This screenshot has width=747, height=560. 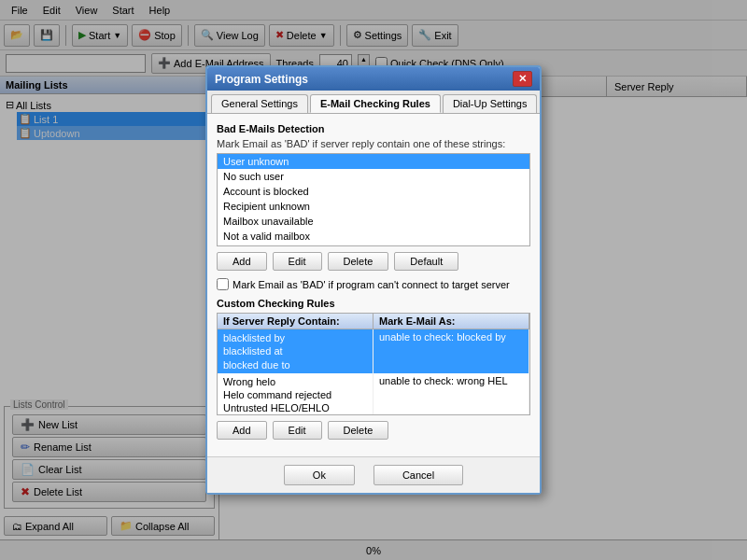 What do you see at coordinates (222, 284) in the screenshot?
I see `cant-connect-checkbox` at bounding box center [222, 284].